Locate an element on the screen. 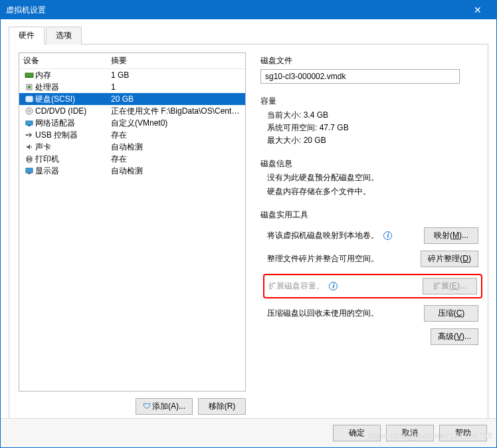 The image size is (497, 448). map-desc: 将该虚拟机磁盘映射到本地卷。 i is located at coordinates (342, 235).